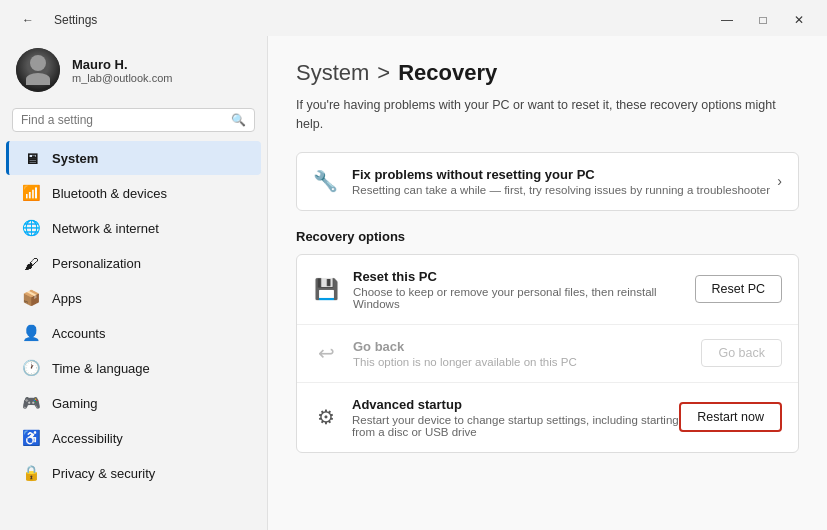 The width and height of the screenshot is (827, 530). What do you see at coordinates (448, 73) in the screenshot?
I see `breadcrumb-current: Recovery` at bounding box center [448, 73].